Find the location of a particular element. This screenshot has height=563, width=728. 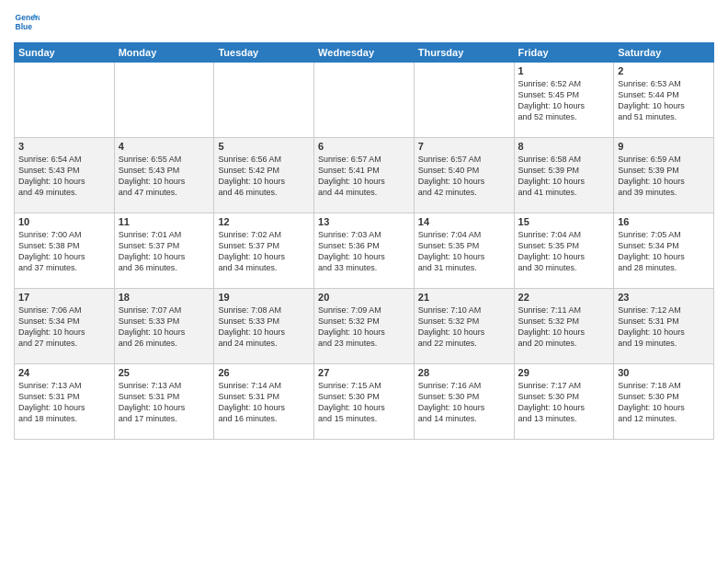

calendar-cell-28: 28Sunrise: 7:16 AM Sunset: 5:30 PM Dayli… is located at coordinates (463, 402).